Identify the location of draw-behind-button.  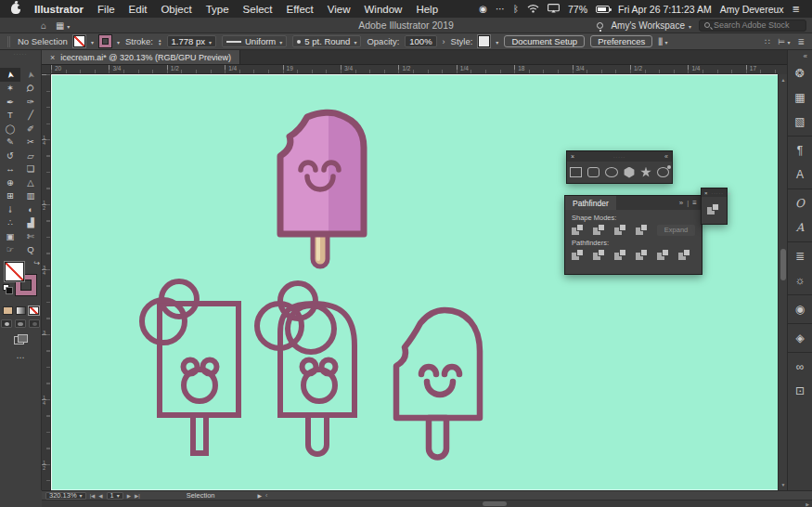
(20, 323).